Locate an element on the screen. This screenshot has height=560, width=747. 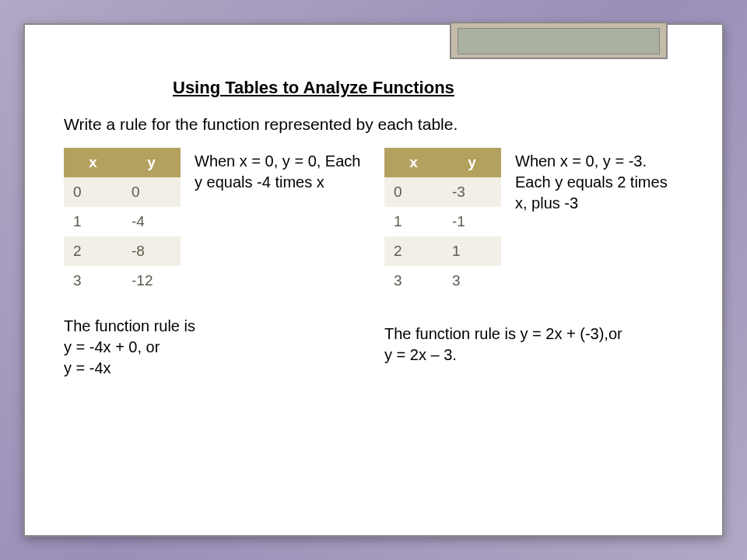
table-row: 0 -3 is located at coordinates (443, 192).